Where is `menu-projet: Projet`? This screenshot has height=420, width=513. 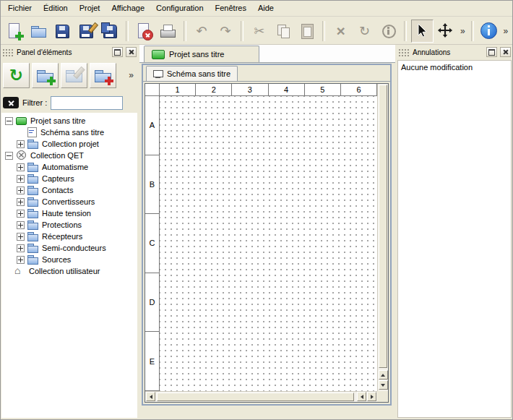 menu-projet: Projet is located at coordinates (90, 8).